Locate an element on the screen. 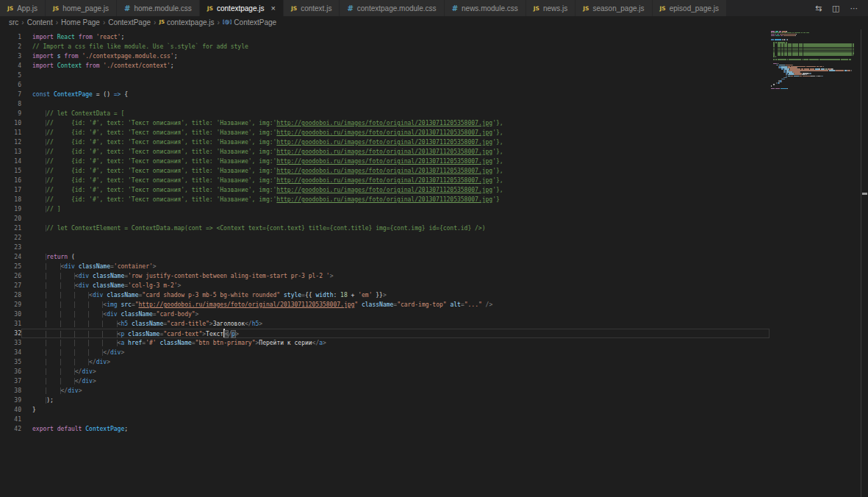  code-line: 22 is located at coordinates (434, 238).